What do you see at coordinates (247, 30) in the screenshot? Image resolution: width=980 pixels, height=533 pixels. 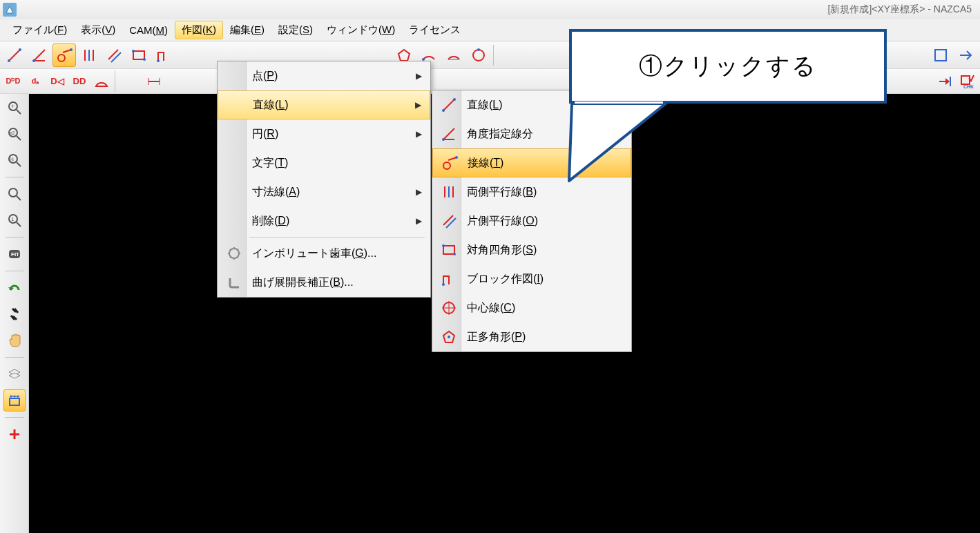 I see `menu-edit: 編集(E)` at bounding box center [247, 30].